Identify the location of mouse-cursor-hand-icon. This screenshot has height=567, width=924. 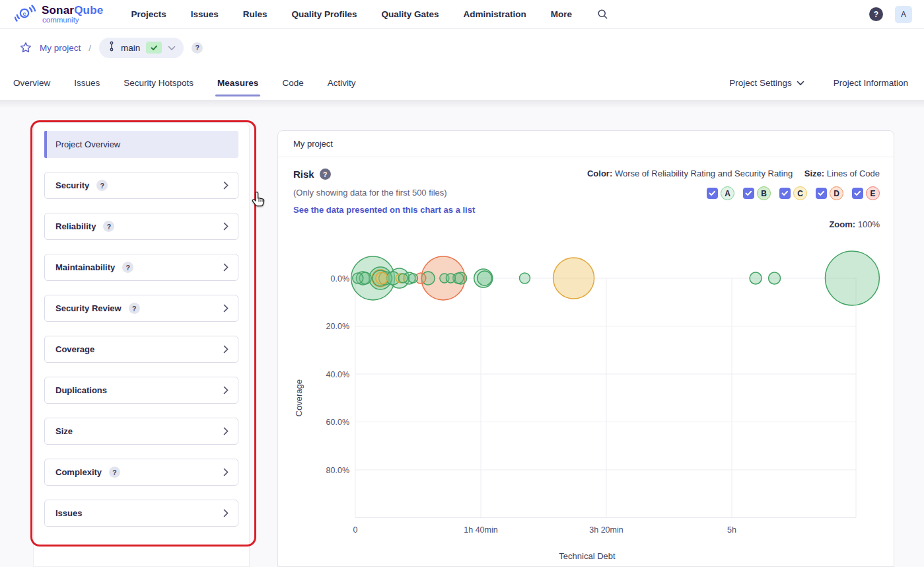
(258, 201).